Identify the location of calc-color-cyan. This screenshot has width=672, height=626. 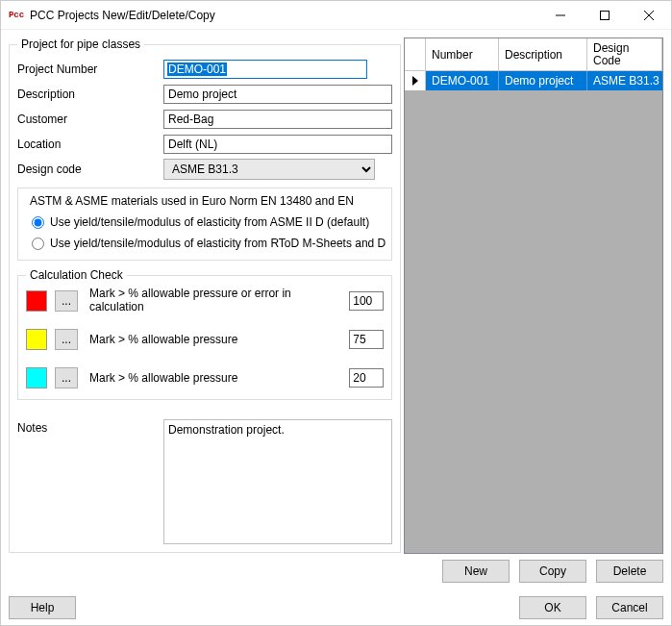
(37, 378).